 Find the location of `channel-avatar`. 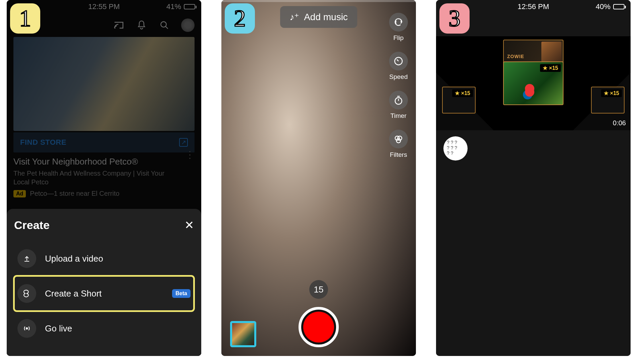

channel-avatar is located at coordinates (455, 148).